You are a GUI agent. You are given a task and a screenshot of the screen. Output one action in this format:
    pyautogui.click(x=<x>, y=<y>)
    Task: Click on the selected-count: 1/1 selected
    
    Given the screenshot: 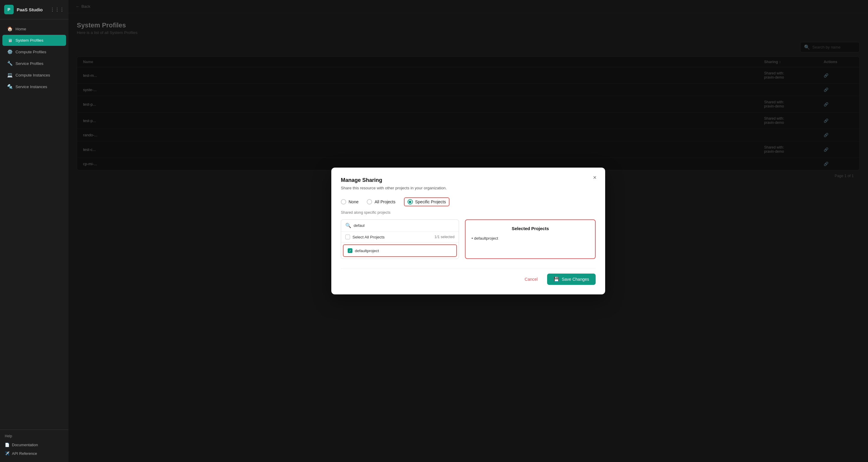 What is the action you would take?
    pyautogui.click(x=445, y=237)
    